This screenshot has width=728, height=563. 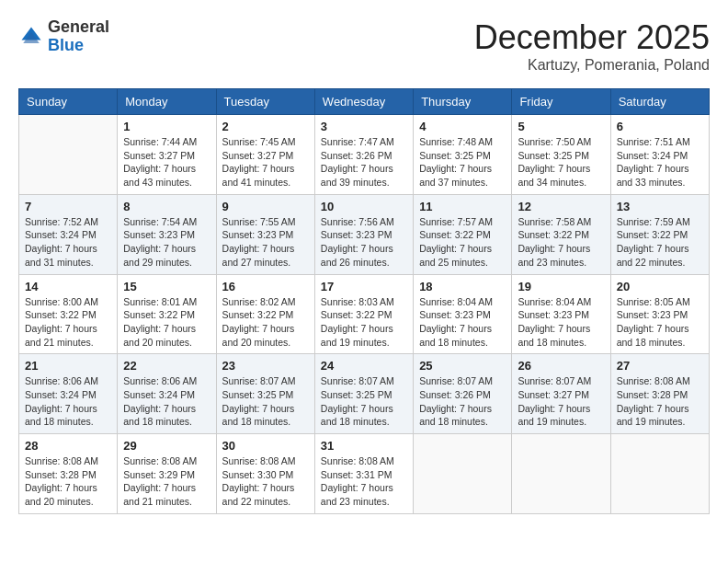 I want to click on day-info: Sunrise: 8:00 AM Sunset: 3:22 PM Dayligh…, so click(x=68, y=322).